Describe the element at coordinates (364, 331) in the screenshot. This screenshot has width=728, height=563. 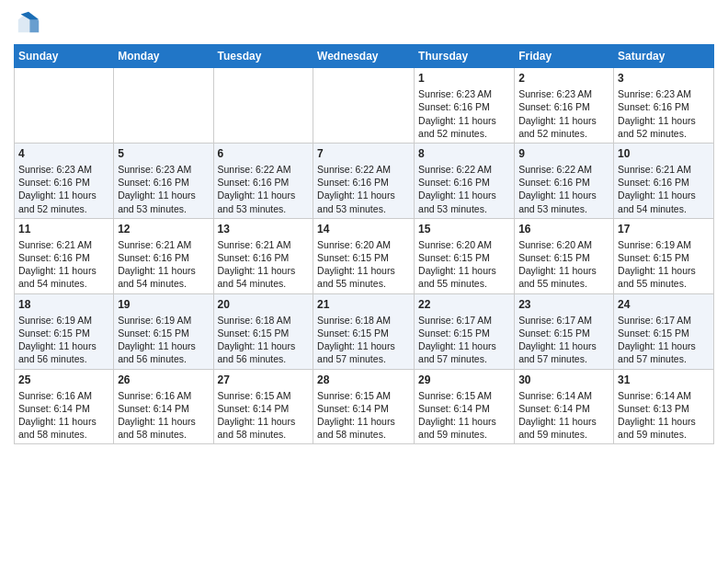
I see `calendar-week-row: 18Sunrise: 6:19 AMSunset: 6:15 PMDayligh…` at that location.